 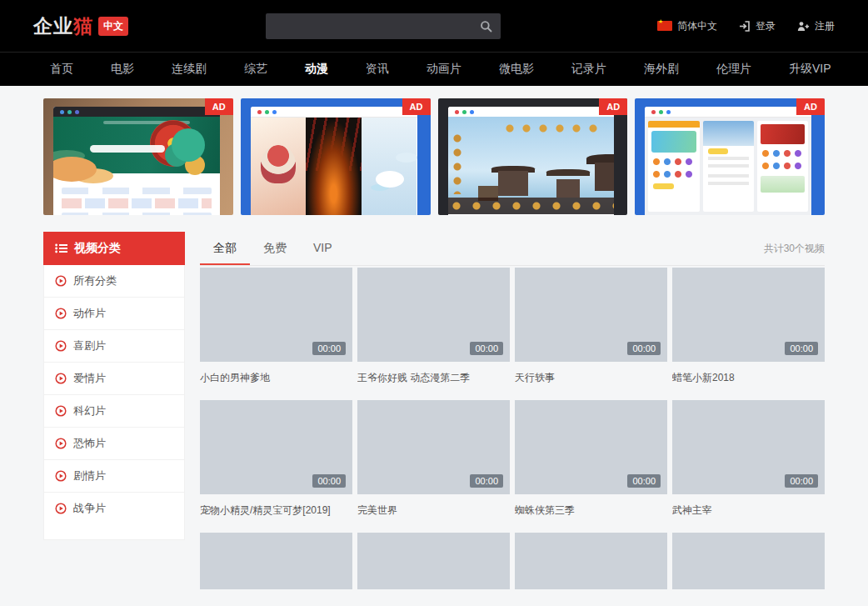 What do you see at coordinates (62, 69) in the screenshot?
I see `nav-item-home: 首页` at bounding box center [62, 69].